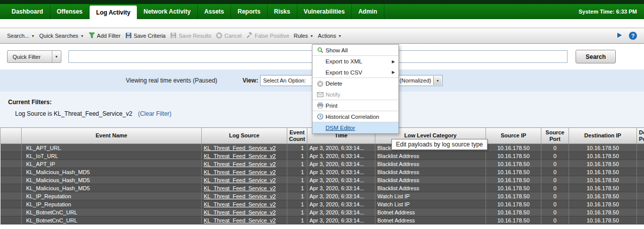 The width and height of the screenshot is (644, 229). Describe the element at coordinates (105, 36) in the screenshot. I see `add-filter-button: Add Filter` at that location.